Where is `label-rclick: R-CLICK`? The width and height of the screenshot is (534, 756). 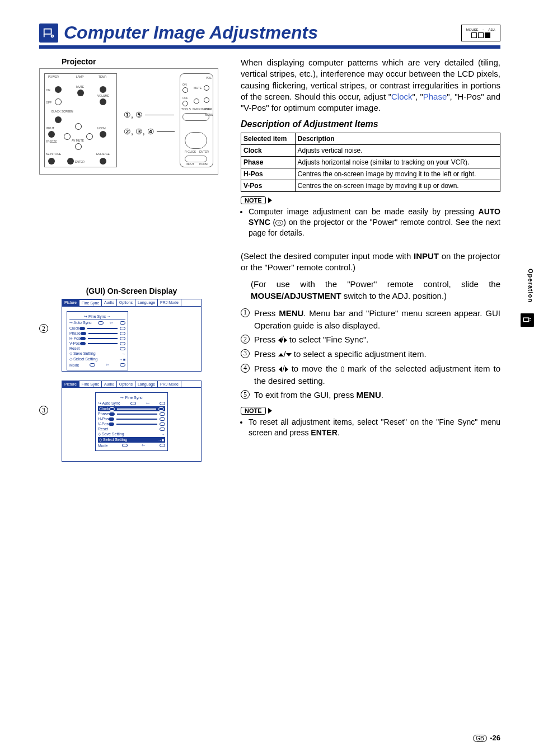
label-rclick: R-CLICK is located at coordinates (190, 152).